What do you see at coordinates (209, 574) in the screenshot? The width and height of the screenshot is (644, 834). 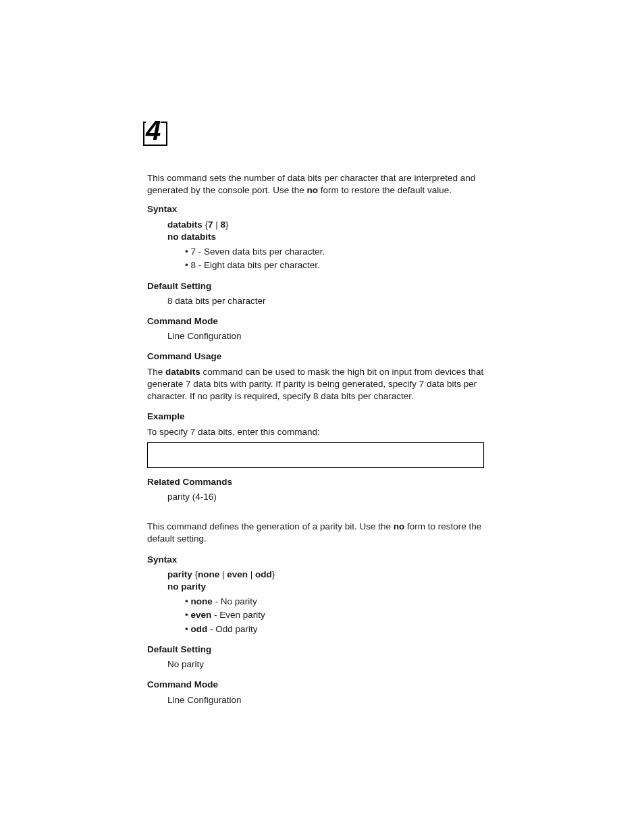 I see `parity-opt-none: none` at bounding box center [209, 574].